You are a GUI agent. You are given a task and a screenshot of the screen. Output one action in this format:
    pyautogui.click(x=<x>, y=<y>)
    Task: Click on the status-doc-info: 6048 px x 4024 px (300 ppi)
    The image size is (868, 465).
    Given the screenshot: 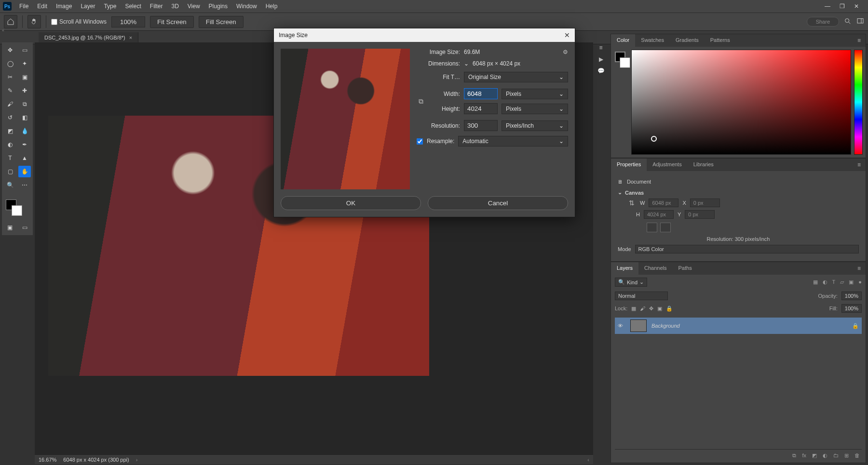 What is the action you would take?
    pyautogui.click(x=96, y=460)
    